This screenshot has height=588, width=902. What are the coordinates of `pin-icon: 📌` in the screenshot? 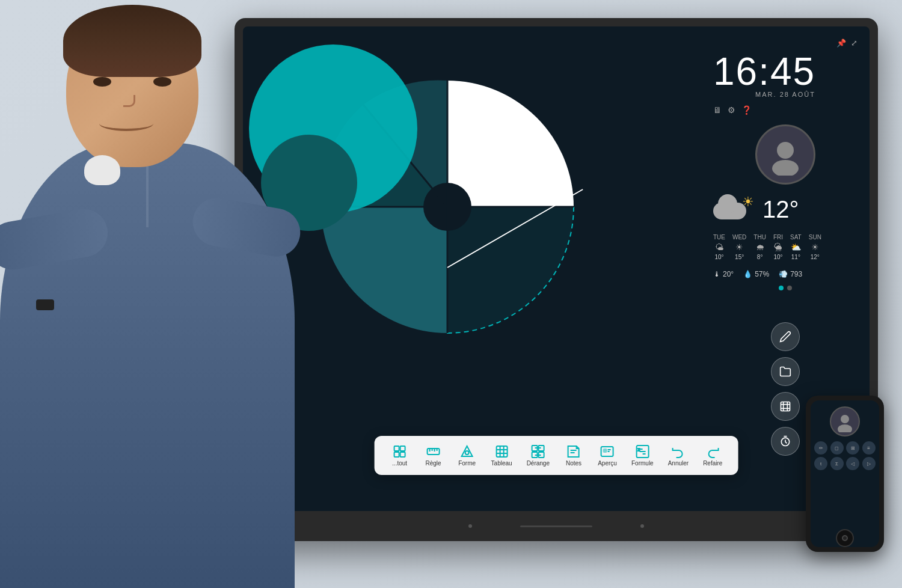 It's located at (841, 43).